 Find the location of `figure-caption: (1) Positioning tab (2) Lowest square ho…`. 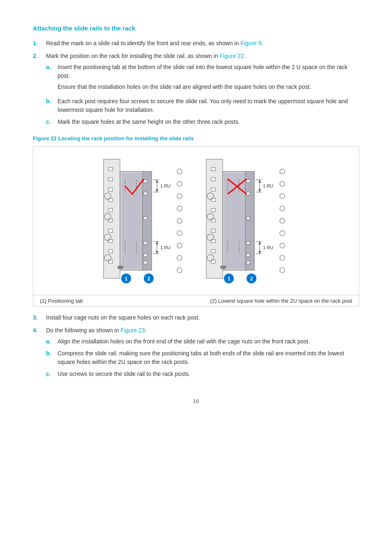

figure-caption: (1) Positioning tab (2) Lowest square ho… is located at coordinates (196, 301).